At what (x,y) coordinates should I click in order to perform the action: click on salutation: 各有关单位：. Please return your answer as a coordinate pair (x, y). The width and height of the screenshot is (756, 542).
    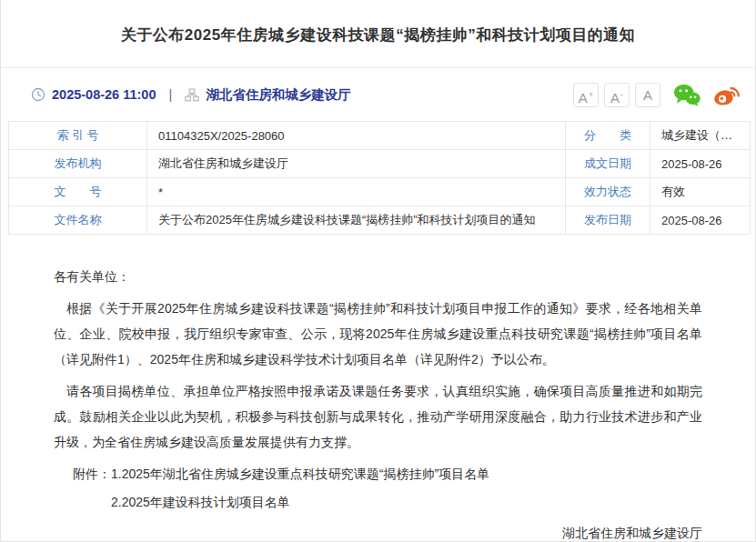
    Looking at the image, I should click on (378, 276).